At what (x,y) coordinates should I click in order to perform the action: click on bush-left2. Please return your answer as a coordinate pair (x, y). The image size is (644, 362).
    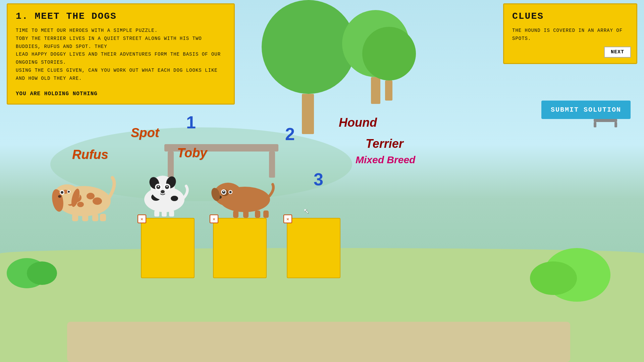
    Looking at the image, I should click on (42, 273).